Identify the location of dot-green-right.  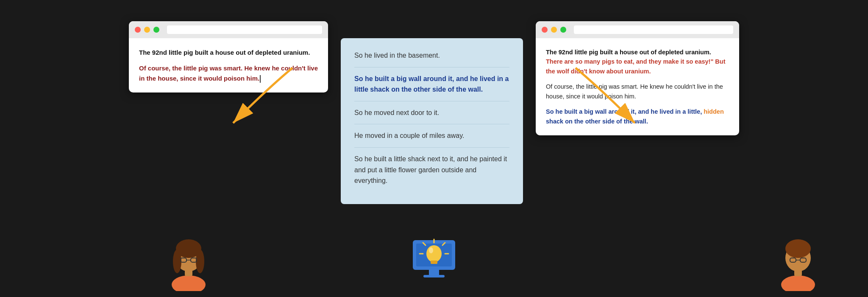
(563, 30).